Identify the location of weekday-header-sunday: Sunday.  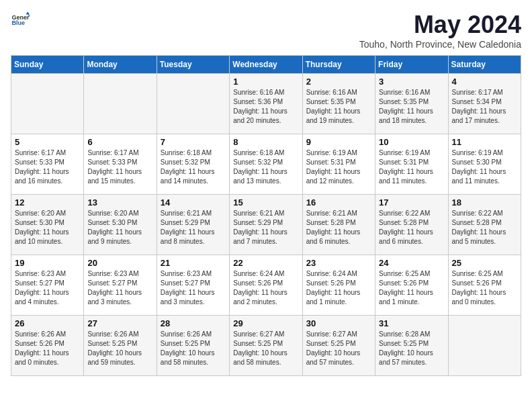
(48, 64).